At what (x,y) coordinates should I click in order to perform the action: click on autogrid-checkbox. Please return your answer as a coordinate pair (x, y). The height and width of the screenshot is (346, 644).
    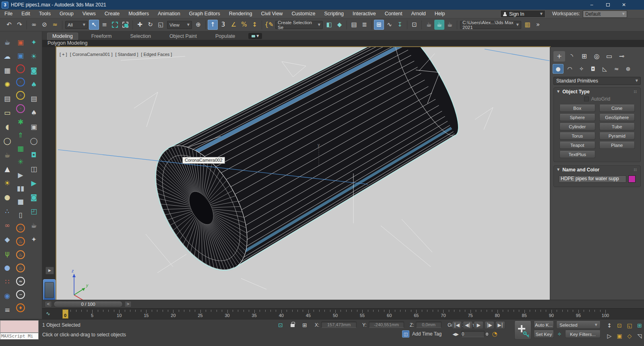
    Looking at the image, I should click on (586, 99).